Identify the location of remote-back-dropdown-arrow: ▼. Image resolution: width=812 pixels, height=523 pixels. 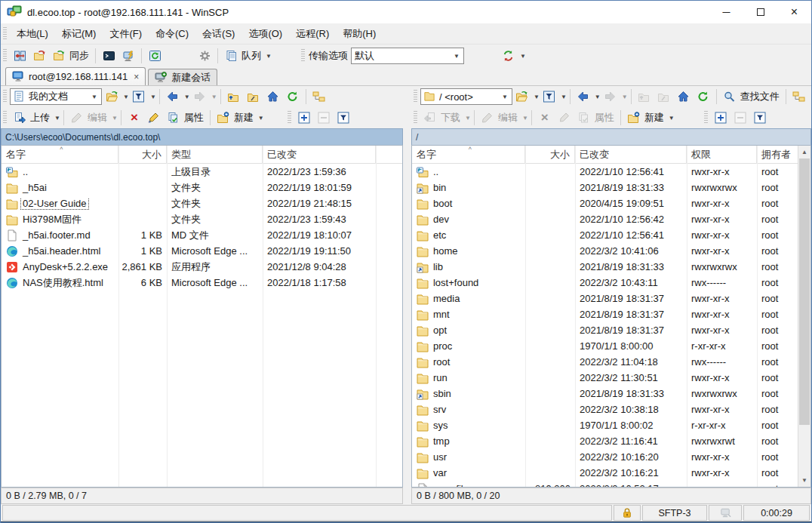
(598, 97).